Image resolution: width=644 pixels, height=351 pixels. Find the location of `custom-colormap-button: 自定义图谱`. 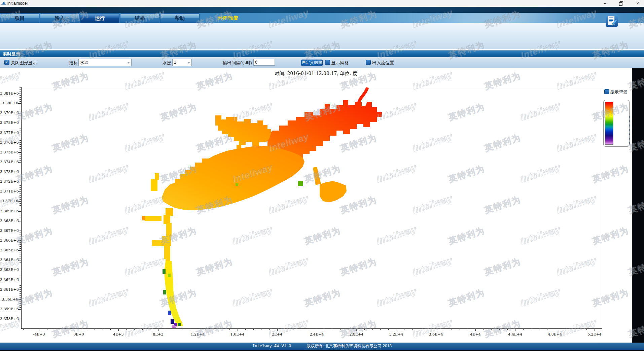

custom-colormap-button: 自定义图谱 is located at coordinates (312, 63).